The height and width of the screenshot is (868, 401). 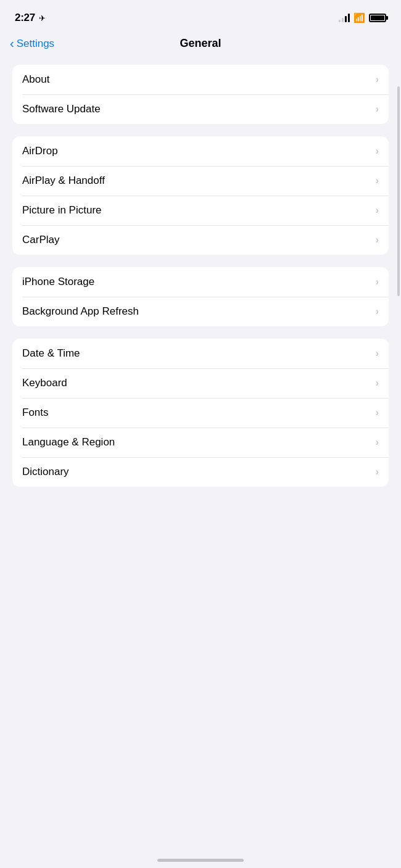 I want to click on settings-row-date-time: Date & Time ›, so click(x=200, y=353).